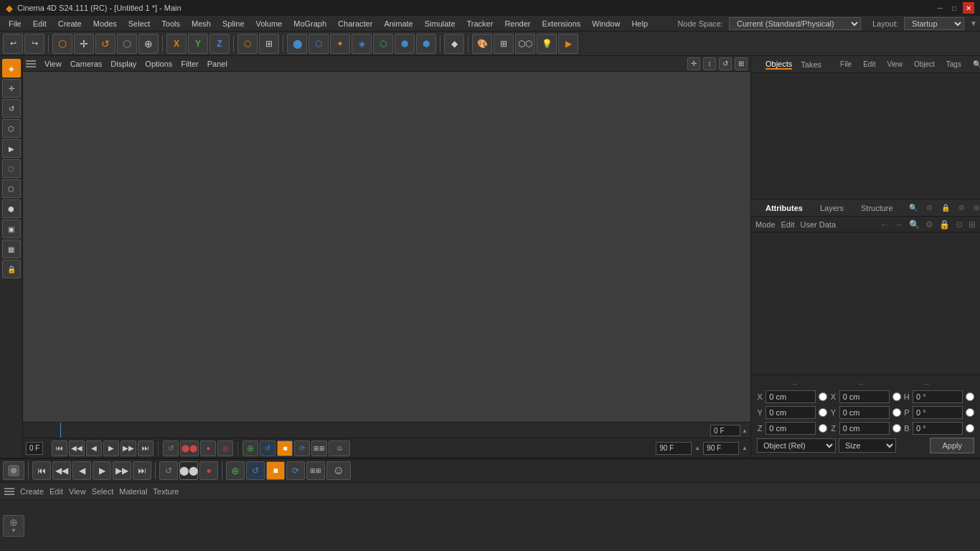 The width and height of the screenshot is (980, 551). I want to click on viewport-filter-menu: Filter, so click(189, 64).